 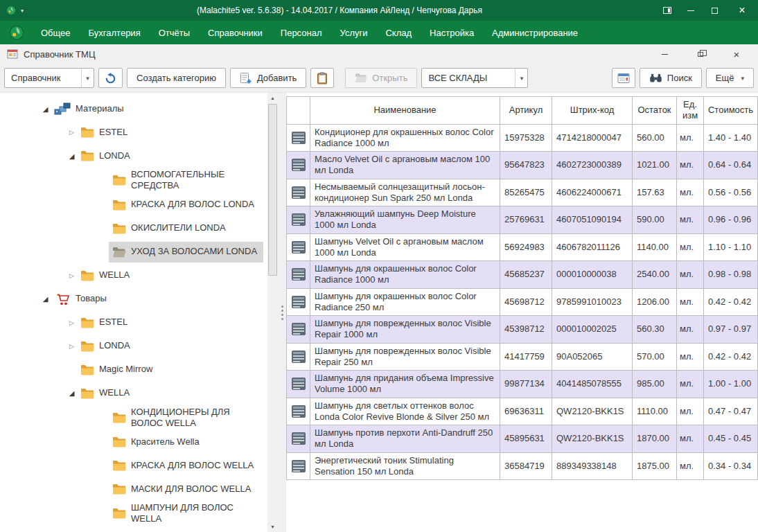 What do you see at coordinates (381, 78) in the screenshot?
I see `open-button: Открыть` at bounding box center [381, 78].